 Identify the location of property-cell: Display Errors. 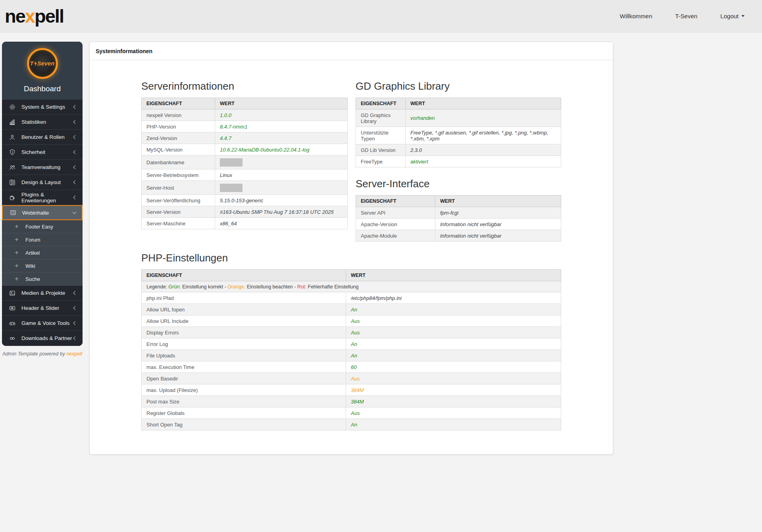
(244, 332).